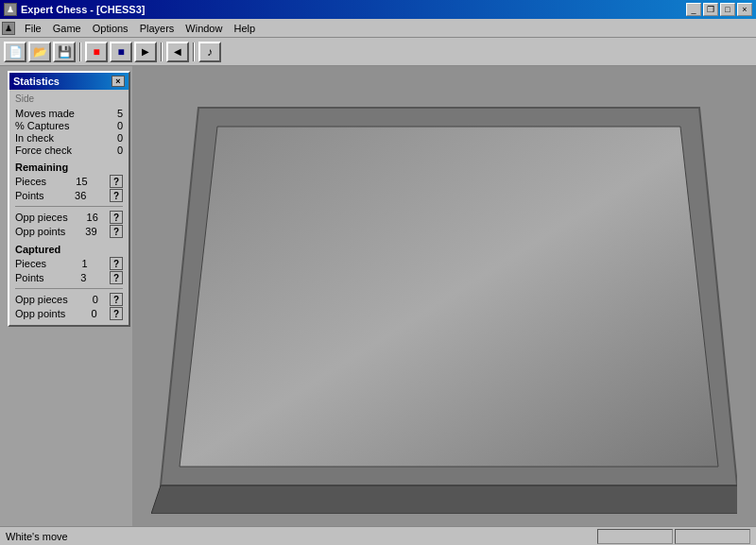 The image size is (756, 545). I want to click on statistics-body: Side Moves made 5 % Captures 0 In check …, so click(69, 208).